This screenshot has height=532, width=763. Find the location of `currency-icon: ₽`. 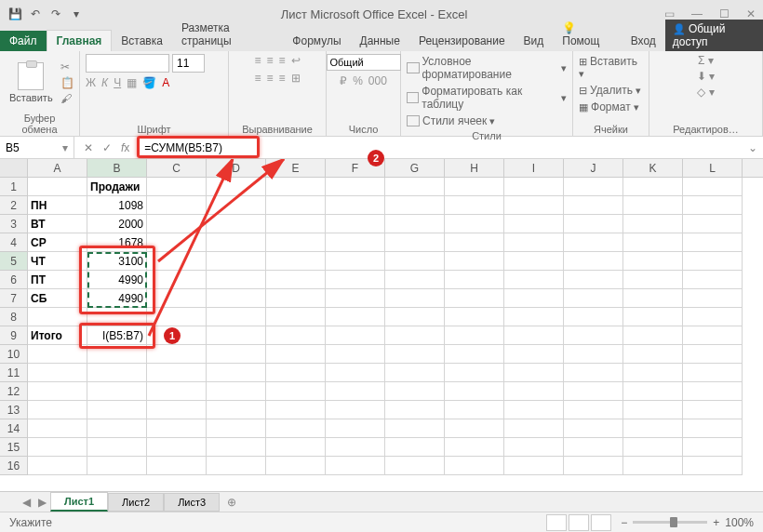

currency-icon: ₽ is located at coordinates (343, 81).